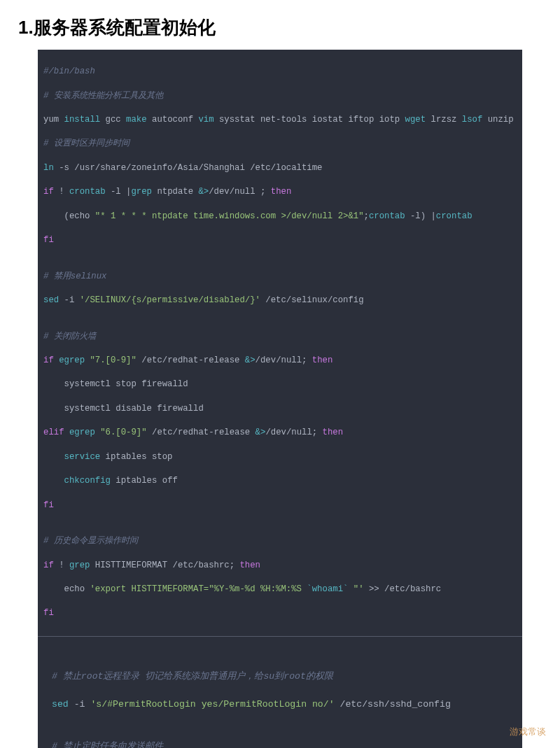  I want to click on code-token: make, so click(136, 120).